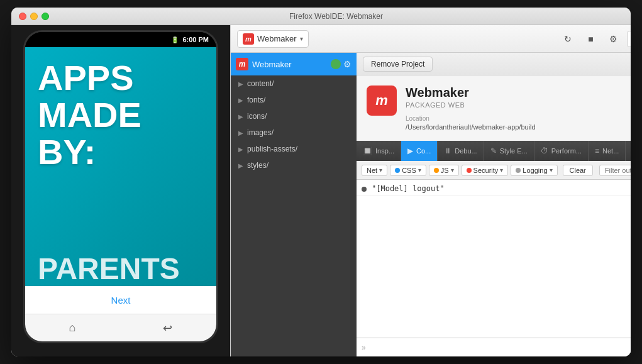 The image size is (642, 364). I want to click on settings-icon: ⚙, so click(614, 39).